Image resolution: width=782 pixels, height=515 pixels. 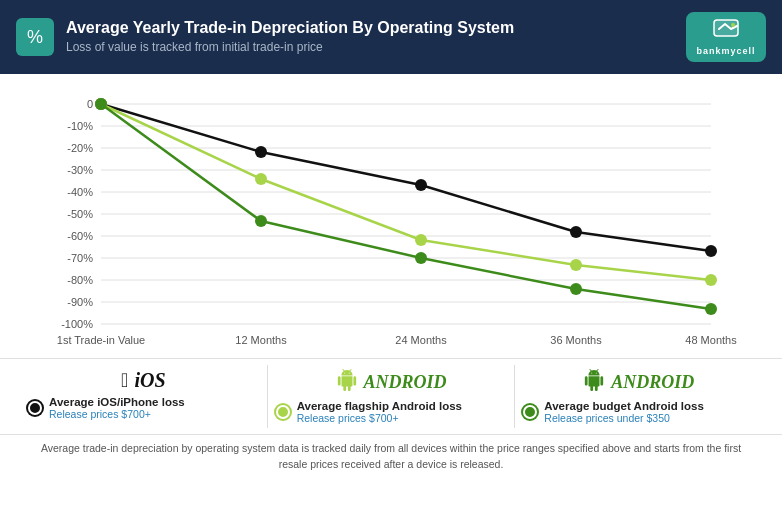 What do you see at coordinates (652, 382) in the screenshot?
I see `budget-label: ANDROID` at bounding box center [652, 382].